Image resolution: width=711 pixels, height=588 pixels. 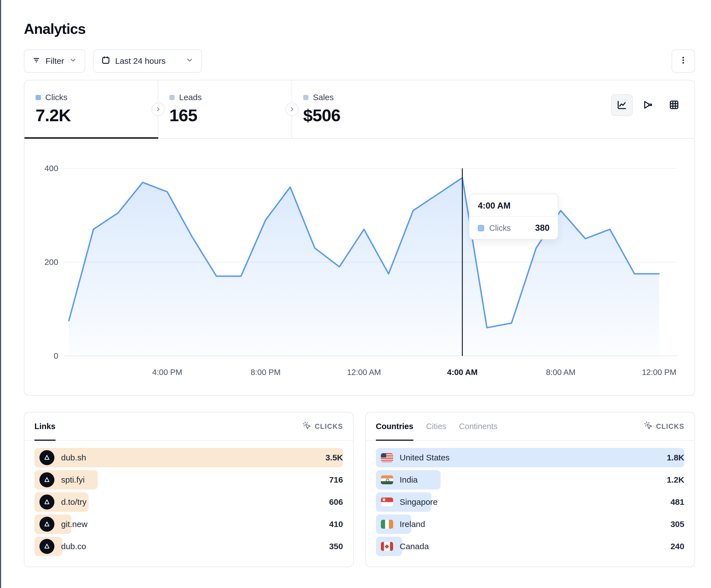 What do you see at coordinates (683, 61) in the screenshot?
I see `more-options-button` at bounding box center [683, 61].